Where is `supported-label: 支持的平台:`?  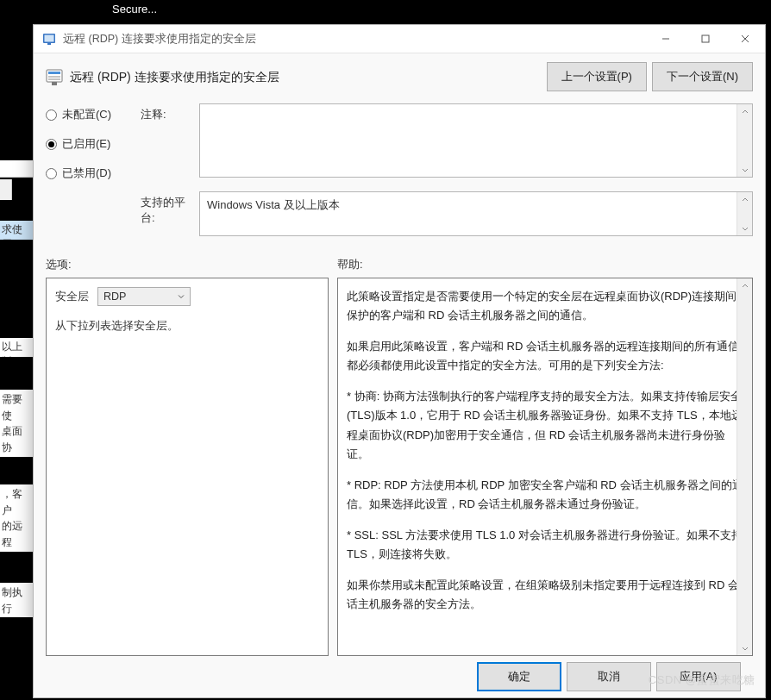 supported-label: 支持的平台: is located at coordinates (163, 210).